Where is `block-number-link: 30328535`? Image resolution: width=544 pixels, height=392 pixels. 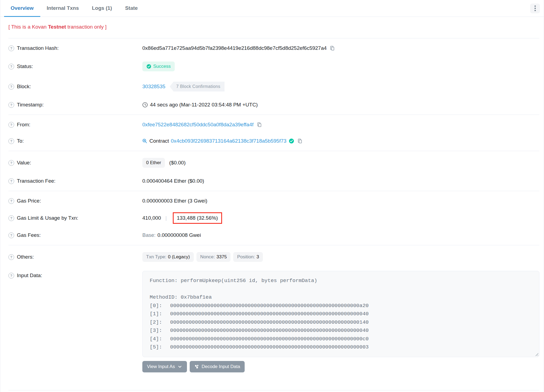
block-number-link: 30328535 is located at coordinates (154, 87).